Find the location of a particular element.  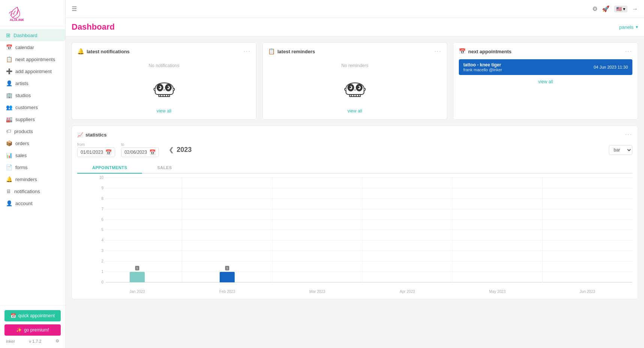

sidebar-item-account: 👤 account is located at coordinates (33, 203).